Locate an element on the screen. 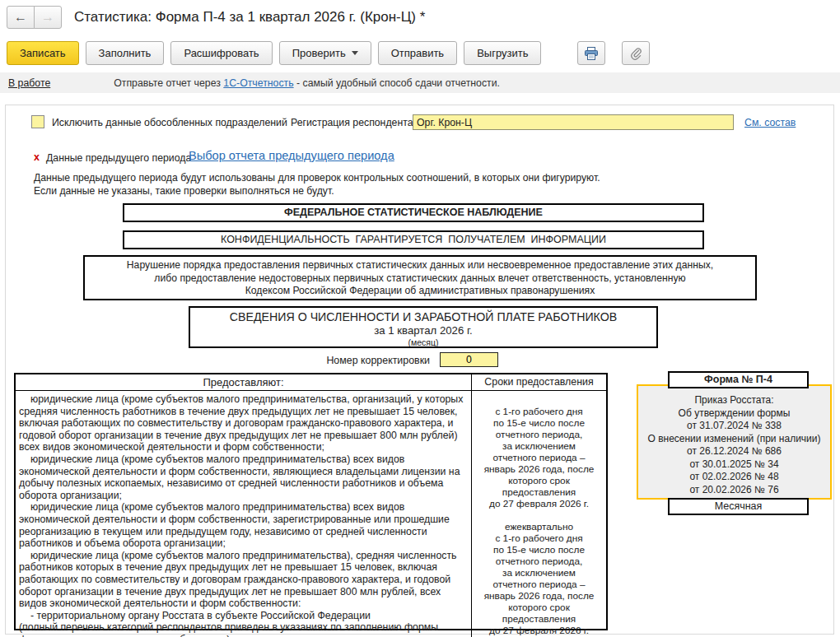 The image size is (840, 637). provide-column-header: Предоставляют: is located at coordinates (244, 382).